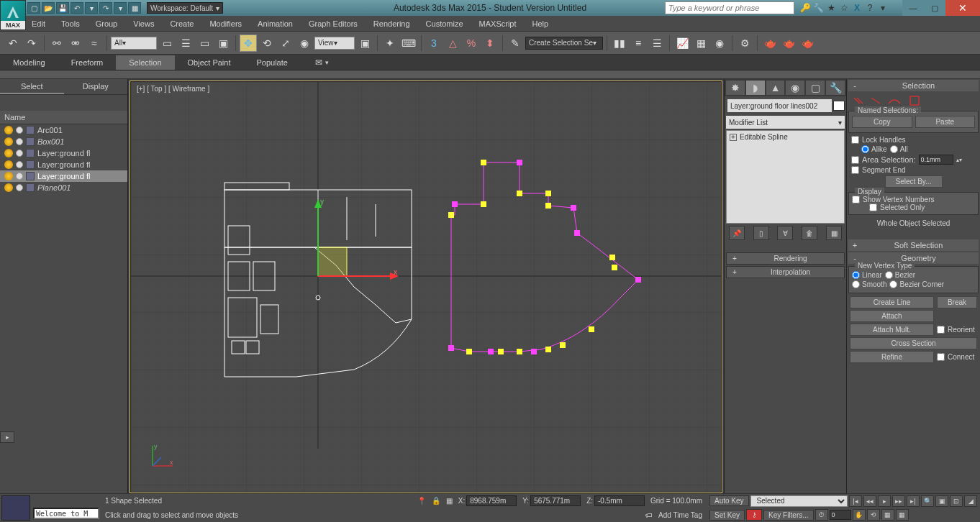 Image resolution: width=980 pixels, height=522 pixels. I want to click on app-logo: MAX, so click(13, 15).